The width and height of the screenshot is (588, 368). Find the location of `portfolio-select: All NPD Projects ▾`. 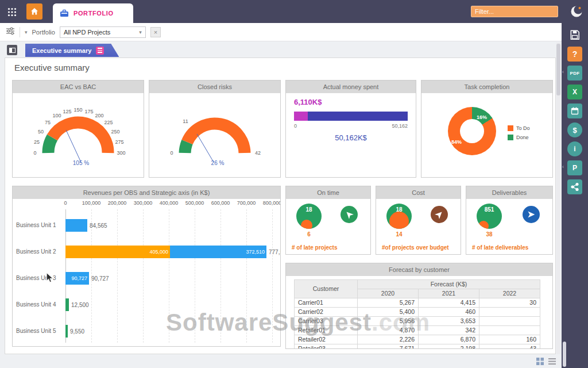

portfolio-select: All NPD Projects ▾ is located at coordinates (103, 32).